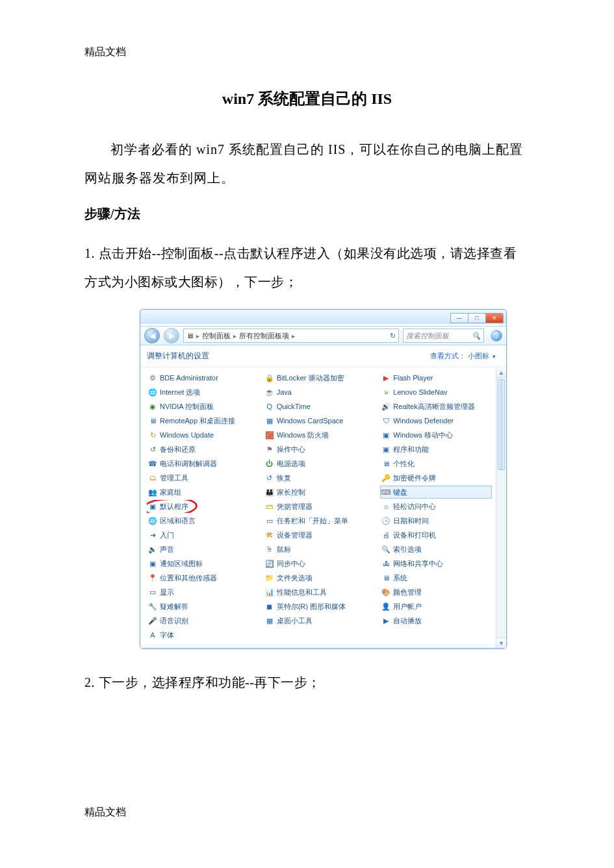 This screenshot has height=868, width=614. Describe the element at coordinates (320, 592) in the screenshot. I see `cp-item-46: 📊性能信息和工具` at that location.